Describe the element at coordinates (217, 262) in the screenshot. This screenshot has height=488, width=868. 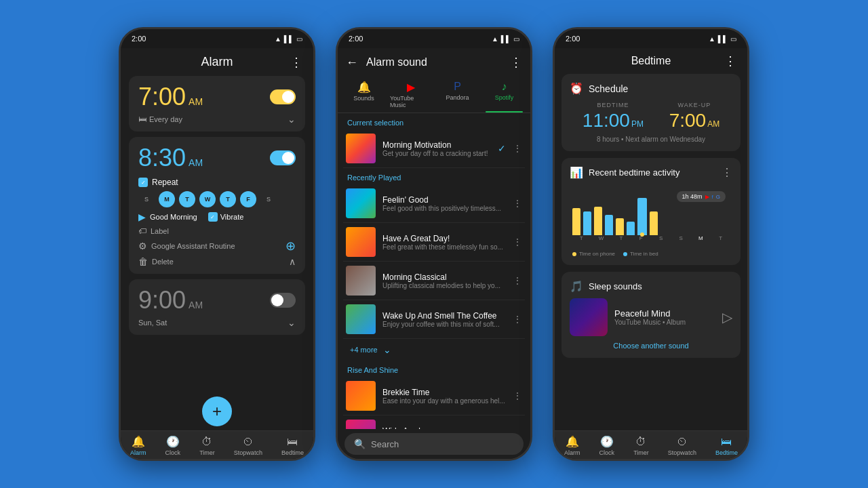
I see `delete-row: 🗑 Delete ∧` at that location.